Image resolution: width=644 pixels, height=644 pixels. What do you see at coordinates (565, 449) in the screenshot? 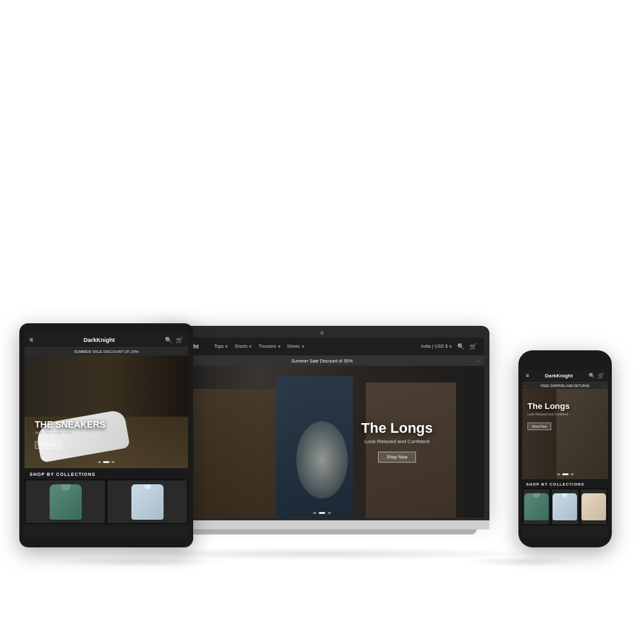
I see `phone-body: ≡ DarkKnight 🔍 🛒 ‹ FREE SHIPPING AND RET…` at bounding box center [565, 449].